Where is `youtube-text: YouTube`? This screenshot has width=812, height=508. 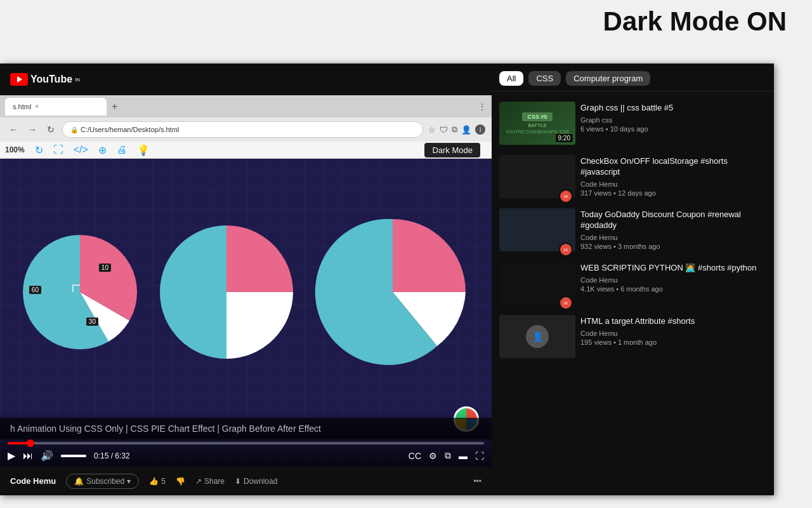
youtube-text: YouTube is located at coordinates (51, 79).